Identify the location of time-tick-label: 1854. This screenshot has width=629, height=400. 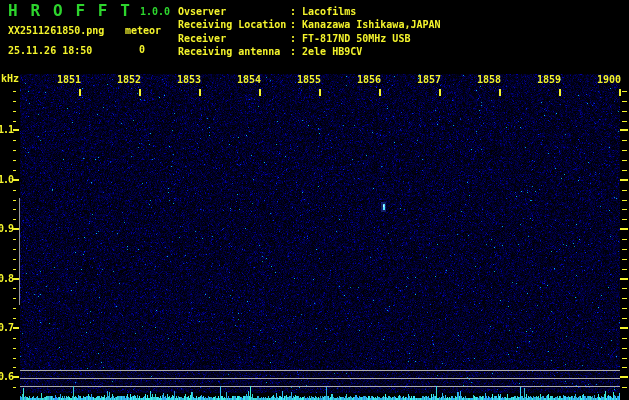
(249, 80).